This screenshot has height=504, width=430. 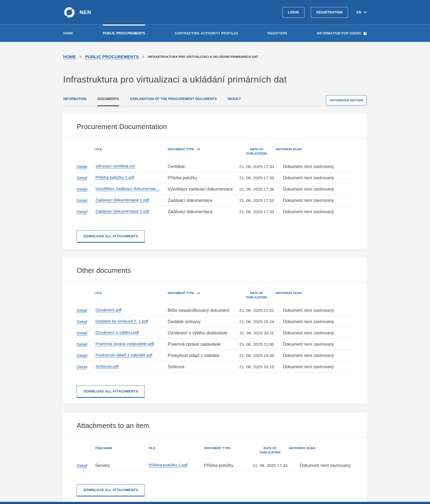 I want to click on table-row: DetailDodatek ke smlouvě č. 1.pdfDodatek…, so click(x=216, y=322).